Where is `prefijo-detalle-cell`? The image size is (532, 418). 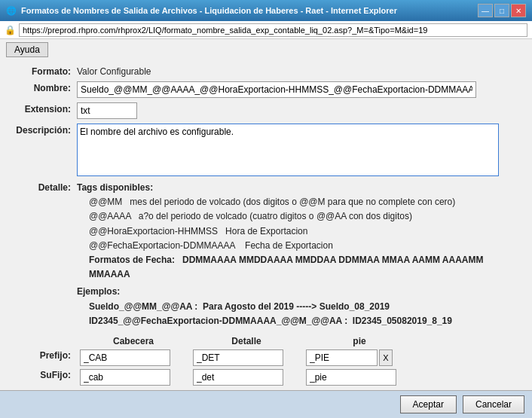
prefijo-detalle-cell is located at coordinates (246, 358).